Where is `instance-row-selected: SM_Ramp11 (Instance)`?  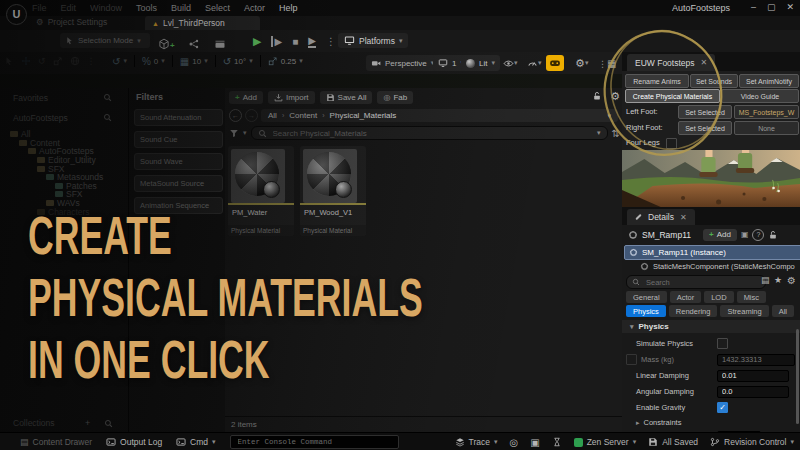 instance-row-selected: SM_Ramp11 (Instance) is located at coordinates (712, 252).